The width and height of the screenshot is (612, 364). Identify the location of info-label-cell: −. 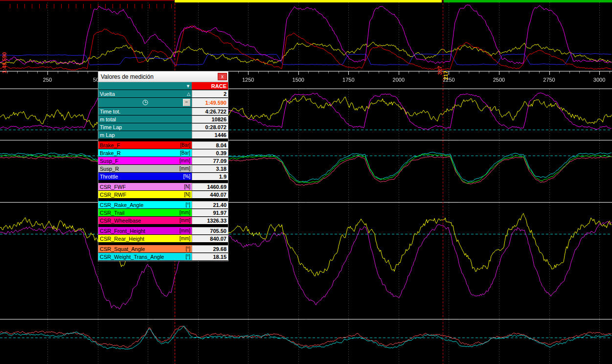
(145, 103).